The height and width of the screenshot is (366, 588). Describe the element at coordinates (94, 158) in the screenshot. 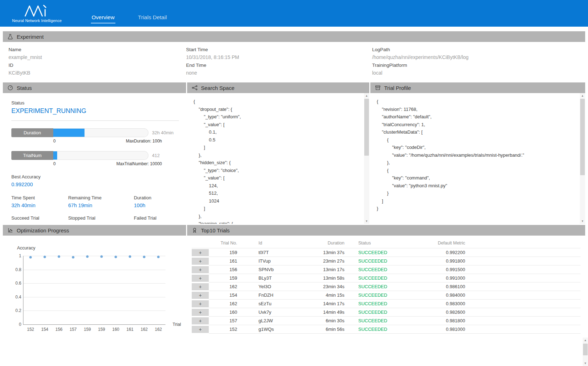

I see `status-panel-body: Status EXPERIMENT_RUNNING Duration 32h 4…` at that location.